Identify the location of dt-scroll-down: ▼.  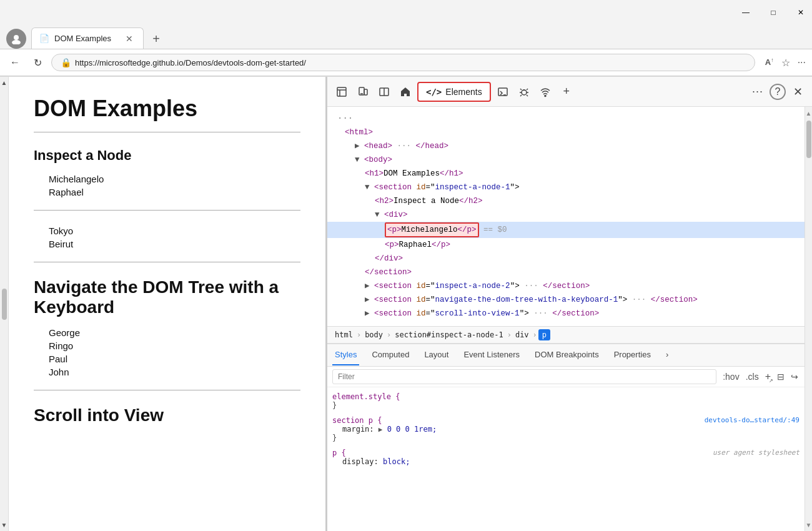
(808, 525).